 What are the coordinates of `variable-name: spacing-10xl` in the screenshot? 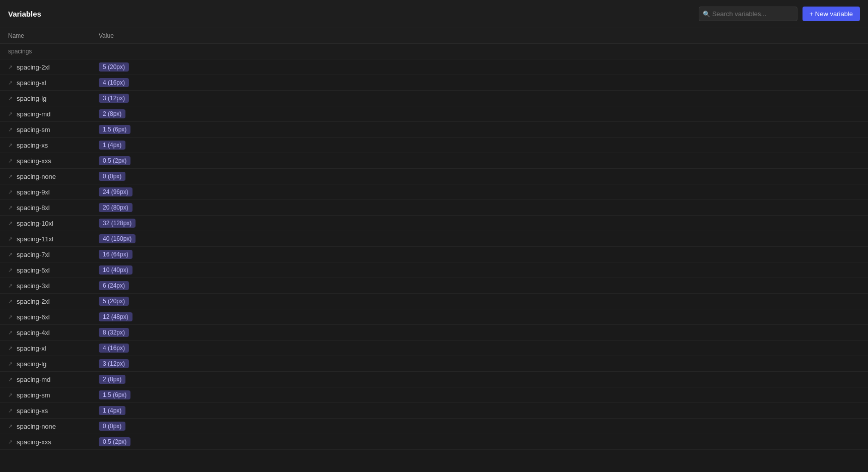 It's located at (35, 224).